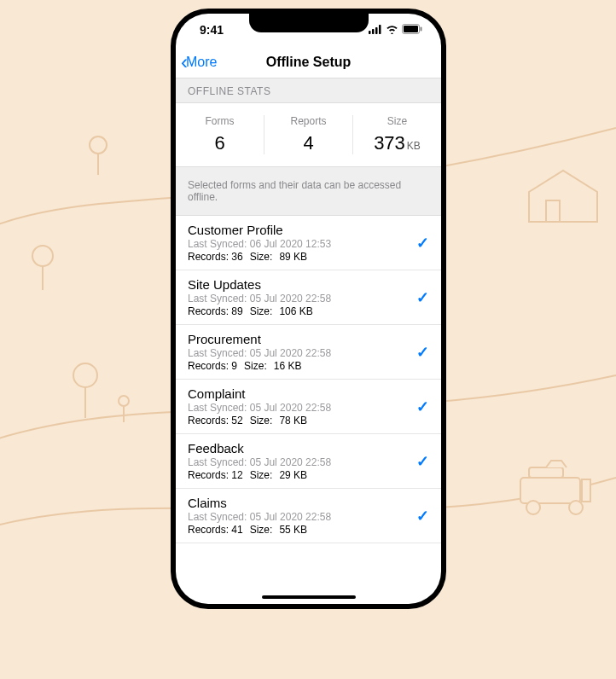  Describe the element at coordinates (220, 135) in the screenshot. I see `stat-forms: Forms 6` at that location.